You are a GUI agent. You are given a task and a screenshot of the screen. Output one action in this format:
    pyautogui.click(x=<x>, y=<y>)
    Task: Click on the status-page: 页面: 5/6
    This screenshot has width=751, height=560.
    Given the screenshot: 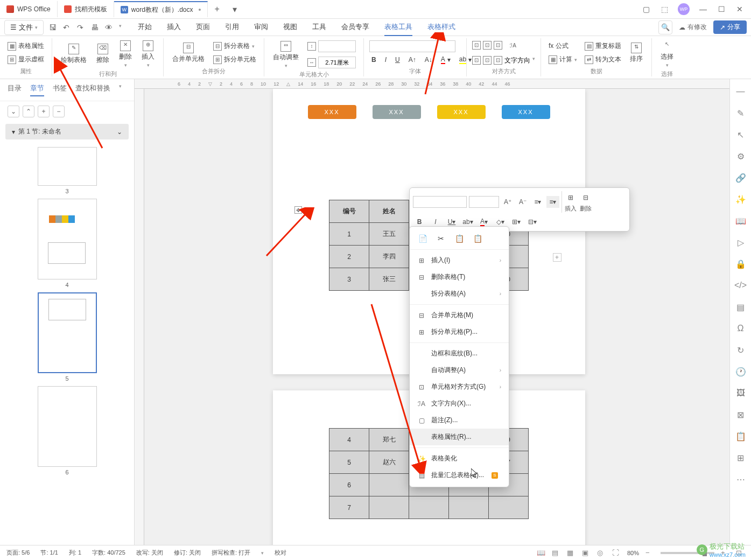 What is the action you would take?
    pyautogui.click(x=18, y=552)
    